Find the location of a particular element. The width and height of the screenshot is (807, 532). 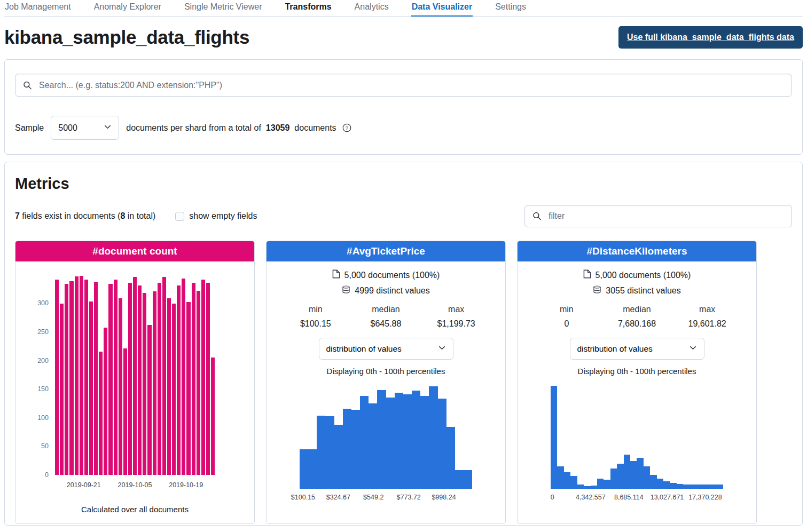

sample-text-end: documents is located at coordinates (315, 128).